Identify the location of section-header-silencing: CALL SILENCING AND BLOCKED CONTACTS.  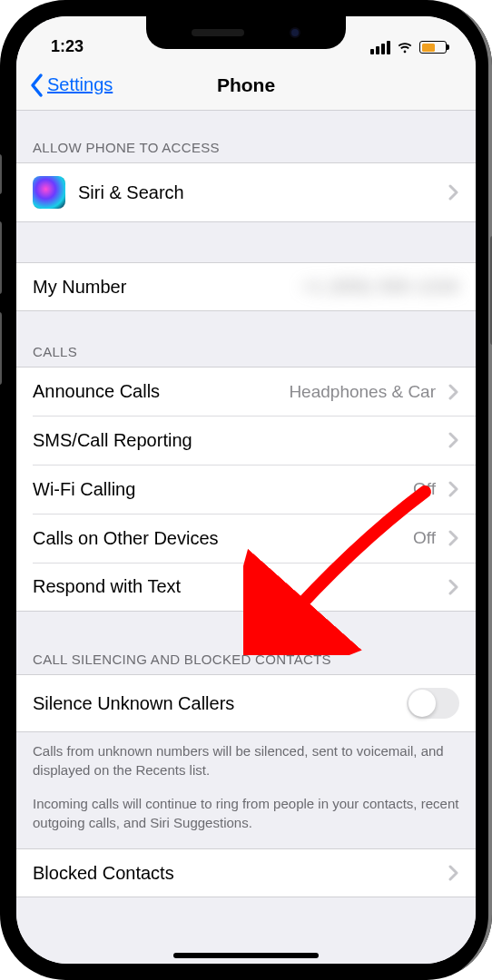
(246, 642).